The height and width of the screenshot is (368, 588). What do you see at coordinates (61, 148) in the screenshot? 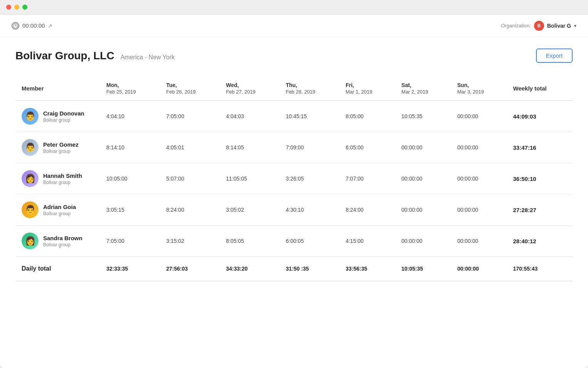
I see `member-details-peter: Peter Gomez Bolivar group` at bounding box center [61, 148].